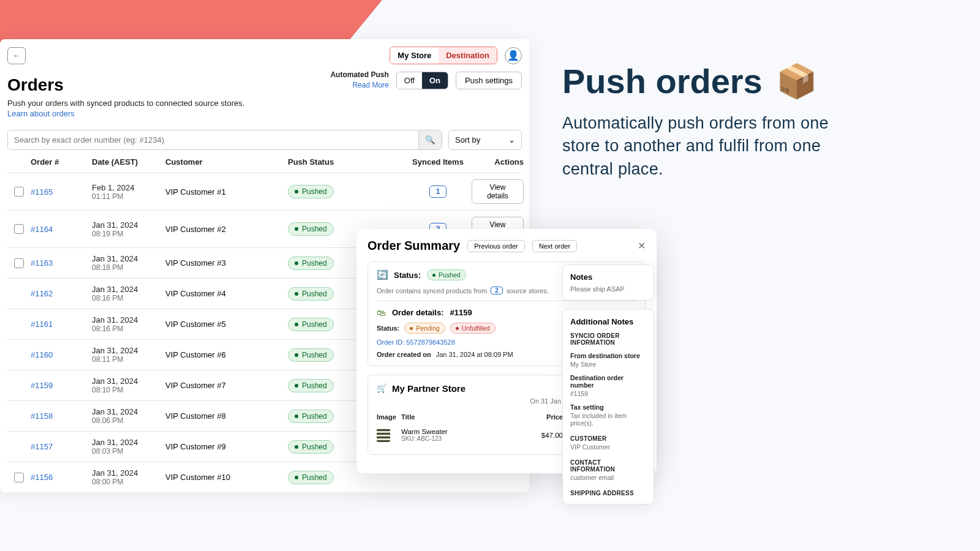 Image resolution: width=980 pixels, height=551 pixels. Describe the element at coordinates (409, 81) in the screenshot. I see `toggle-off: Off` at that location.